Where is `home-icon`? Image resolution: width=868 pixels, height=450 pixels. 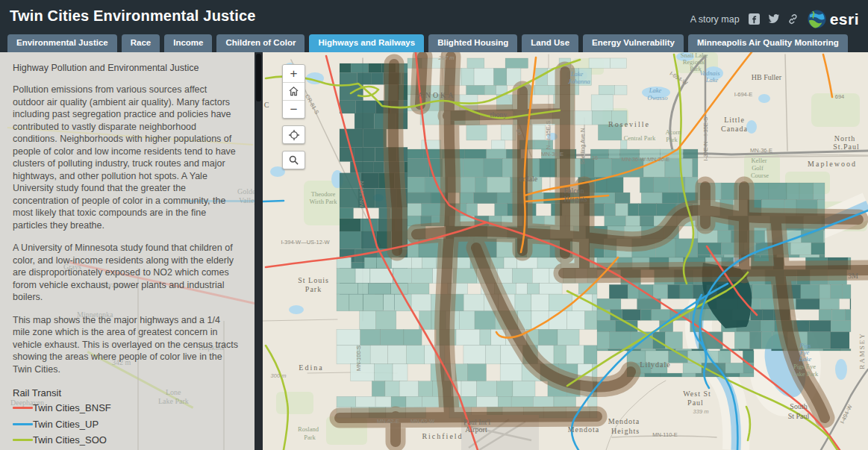
home-icon is located at coordinates (294, 91).